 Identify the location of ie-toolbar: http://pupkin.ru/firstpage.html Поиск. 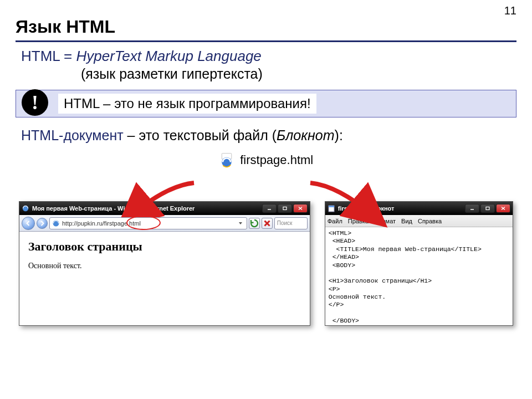
(165, 223).